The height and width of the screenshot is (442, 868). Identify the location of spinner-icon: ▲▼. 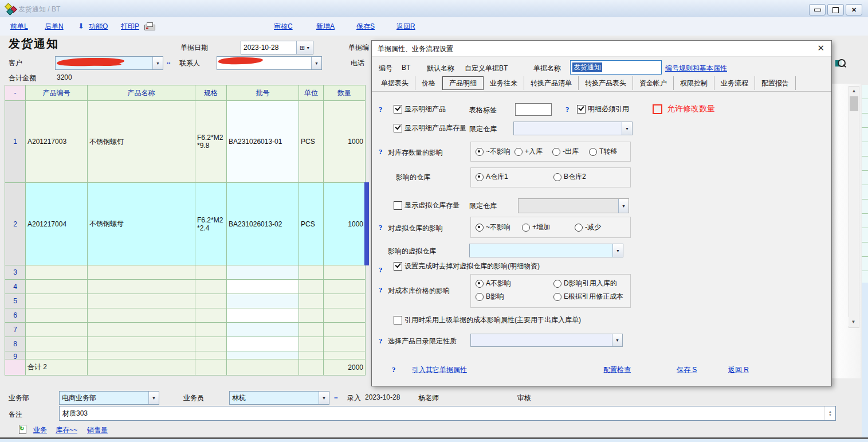
(830, 413).